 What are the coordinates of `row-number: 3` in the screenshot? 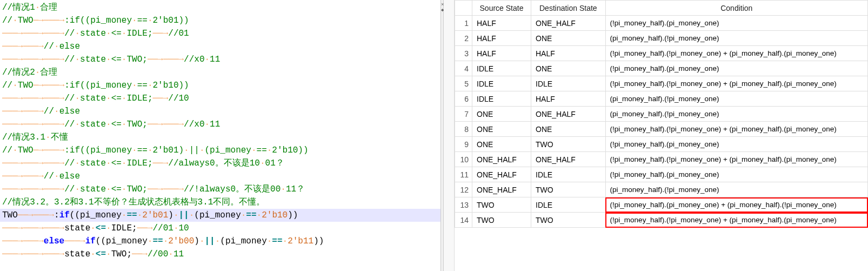 It's located at (464, 54).